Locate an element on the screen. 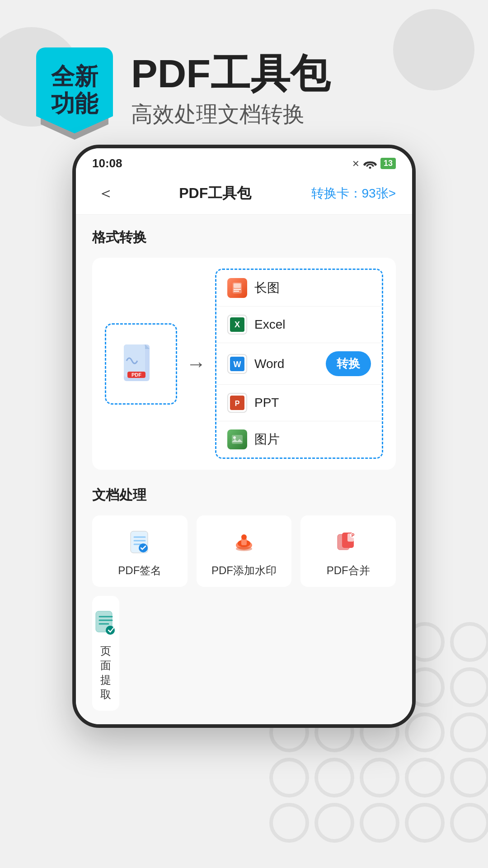 Image resolution: width=488 pixels, height=868 pixels. wifi-icon is located at coordinates (370, 164).